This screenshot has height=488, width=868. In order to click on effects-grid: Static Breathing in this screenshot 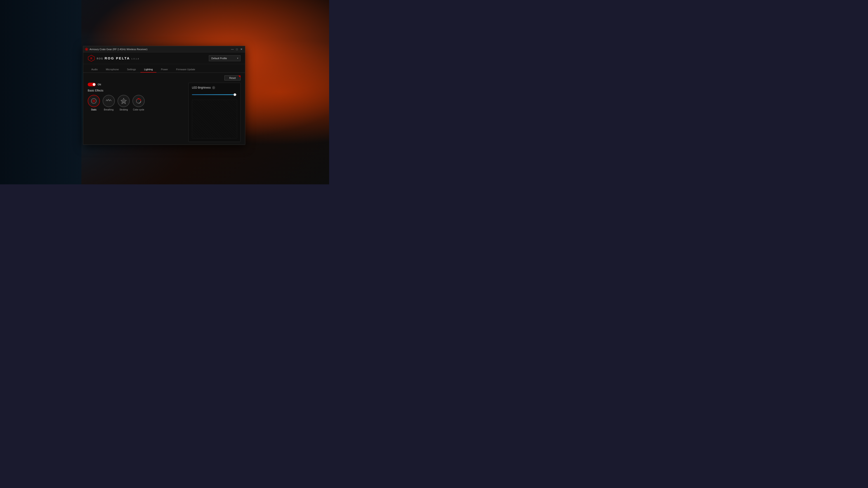, I will do `click(136, 103)`.